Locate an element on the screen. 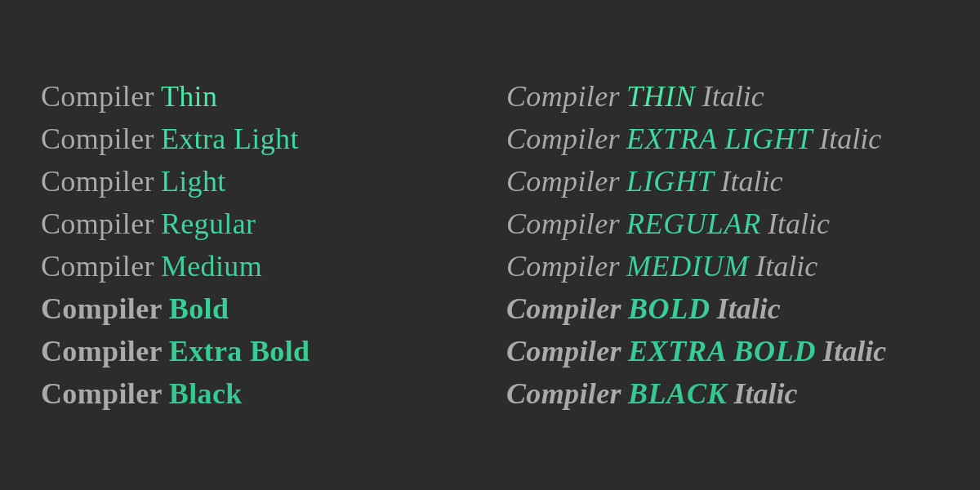  font-row-italic: CompilerBOLDItalic is located at coordinates (723, 309).